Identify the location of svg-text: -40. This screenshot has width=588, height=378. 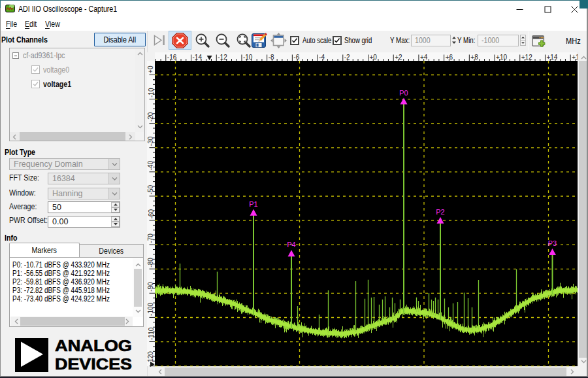
(152, 165).